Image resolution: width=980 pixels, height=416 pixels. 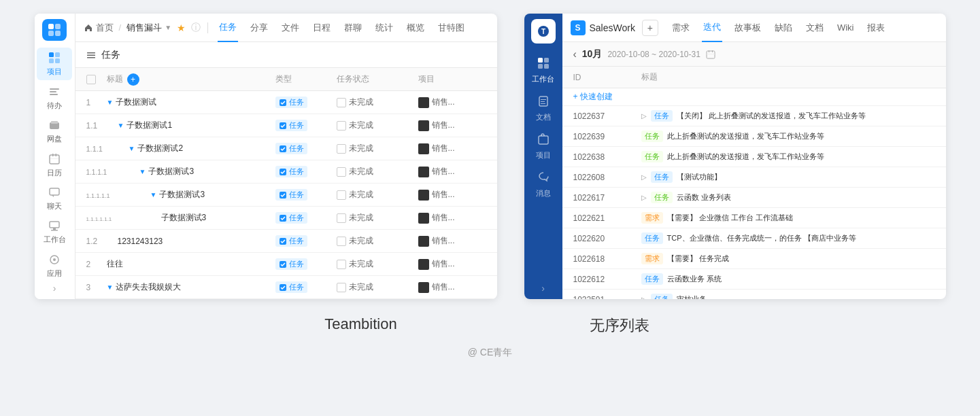 What do you see at coordinates (353, 28) in the screenshot?
I see `tab-group: 群聊` at bounding box center [353, 28].